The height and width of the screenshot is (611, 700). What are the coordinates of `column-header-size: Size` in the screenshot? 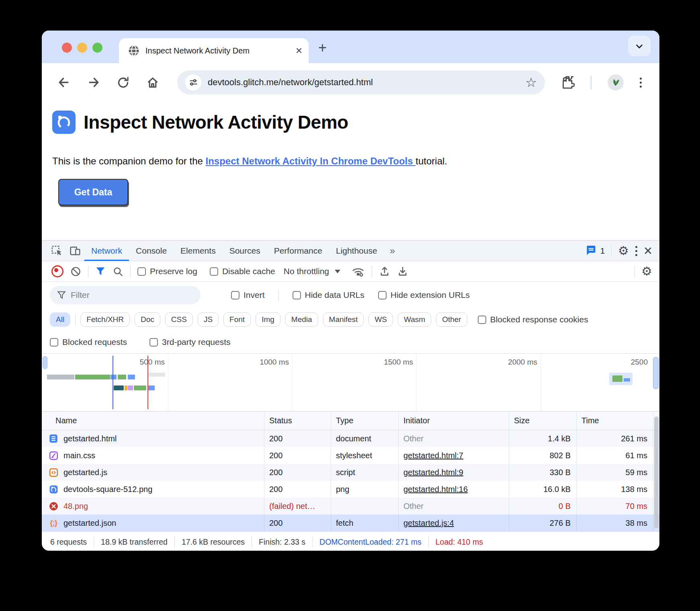 It's located at (543, 420).